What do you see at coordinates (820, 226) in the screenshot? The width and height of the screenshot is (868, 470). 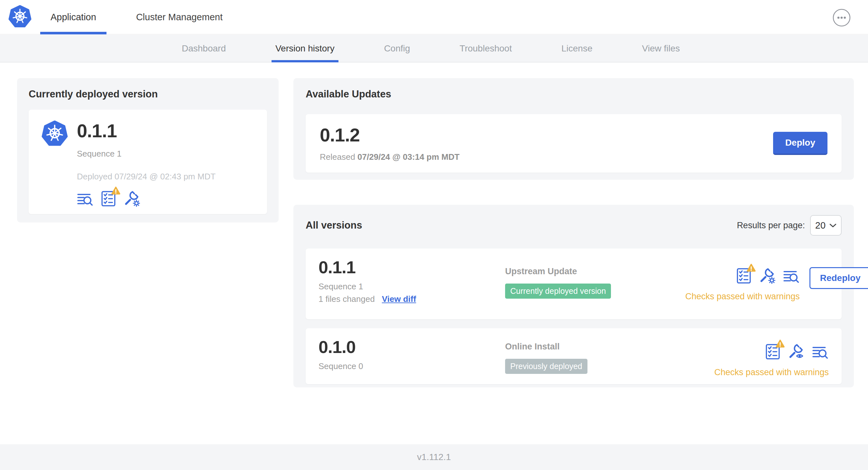 I see `results-per-page-value: 20` at bounding box center [820, 226].